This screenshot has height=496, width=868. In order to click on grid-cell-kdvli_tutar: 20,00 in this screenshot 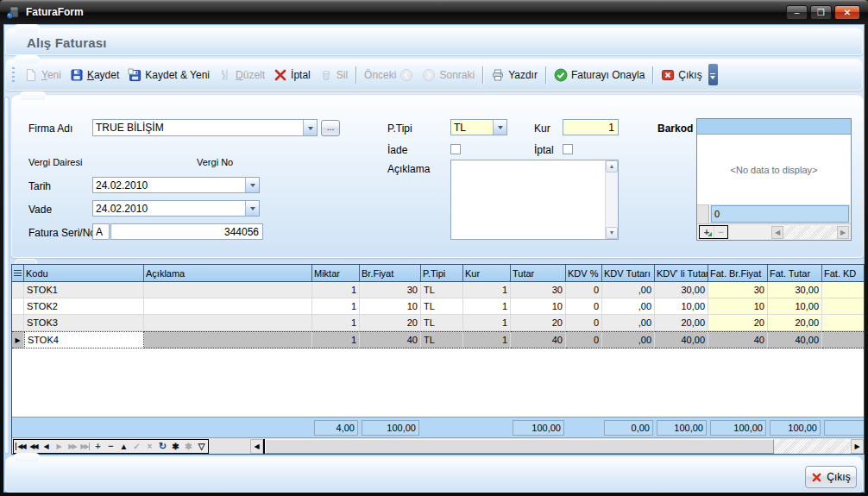, I will do `click(682, 323)`.